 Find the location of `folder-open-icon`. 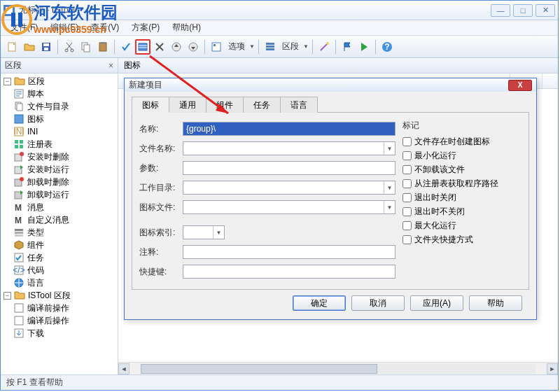

folder-open-icon is located at coordinates (20, 81).